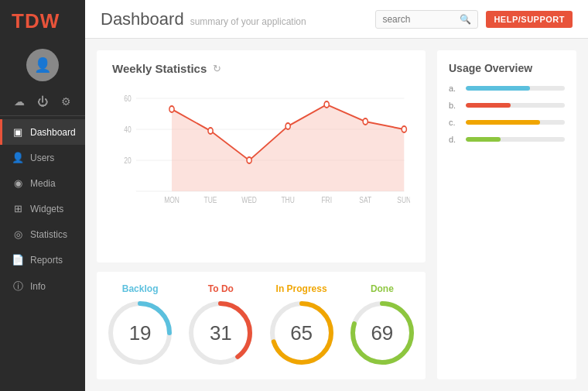 This screenshot has width=588, height=391. Describe the element at coordinates (220, 325) in the screenshot. I see `stat-card-todo: To Do 31` at that location.